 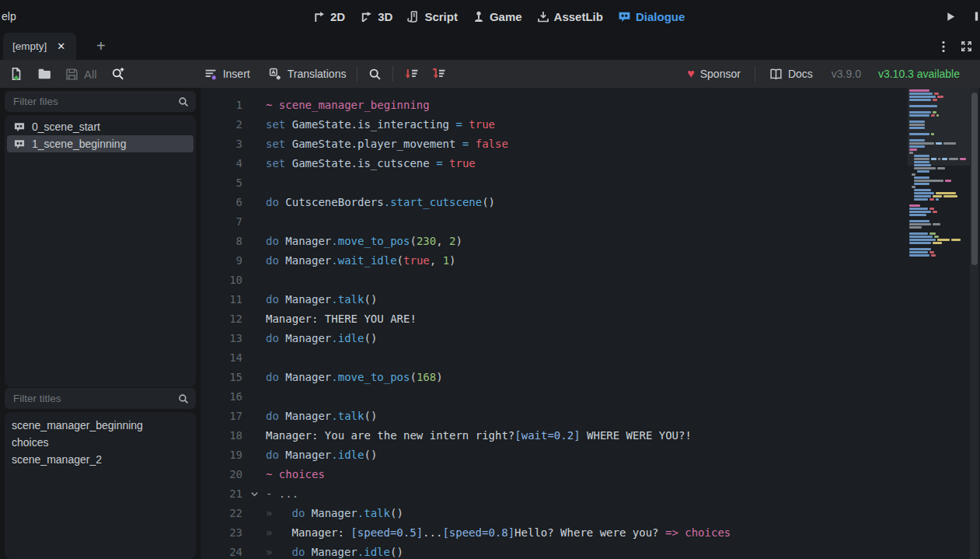 What do you see at coordinates (552, 222) in the screenshot?
I see `code-line-7: 7` at bounding box center [552, 222].